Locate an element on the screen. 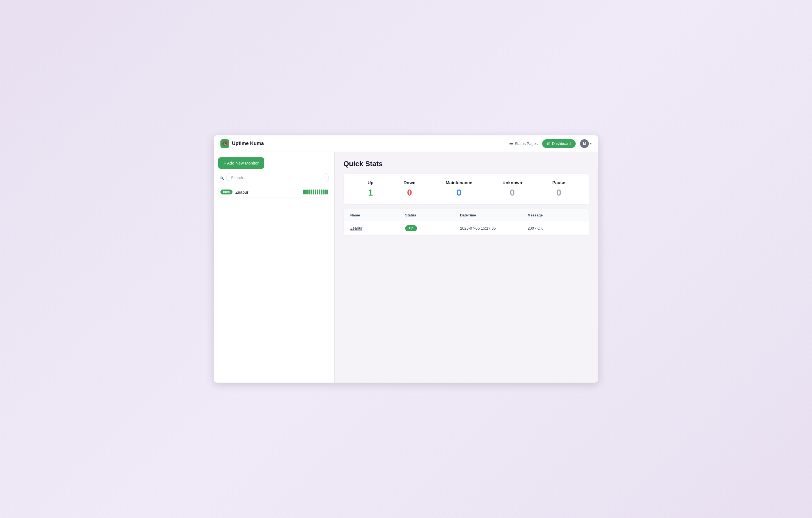 This screenshot has height=518, width=812. stat-up-label: Up is located at coordinates (370, 183).